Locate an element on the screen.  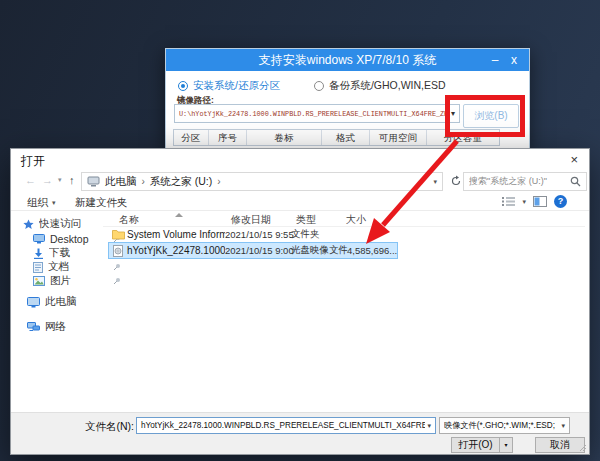
file-name: System Volume Informati... is located at coordinates (176, 234).